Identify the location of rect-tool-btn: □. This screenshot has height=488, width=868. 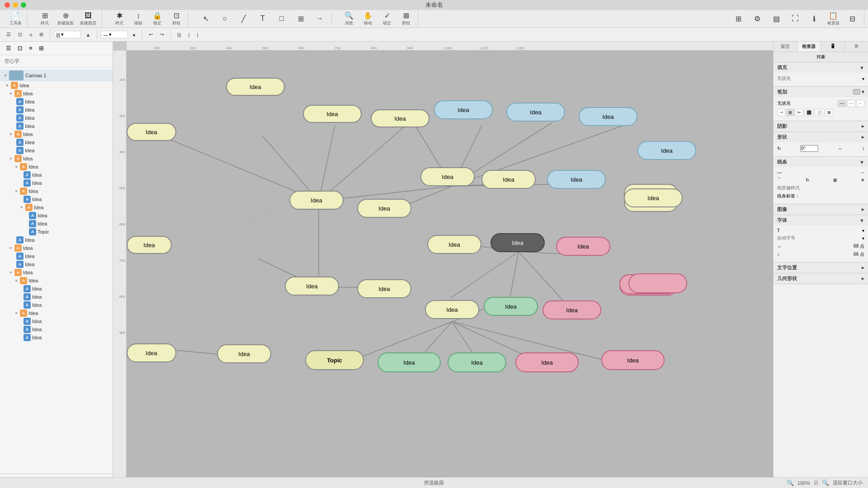
(282, 19).